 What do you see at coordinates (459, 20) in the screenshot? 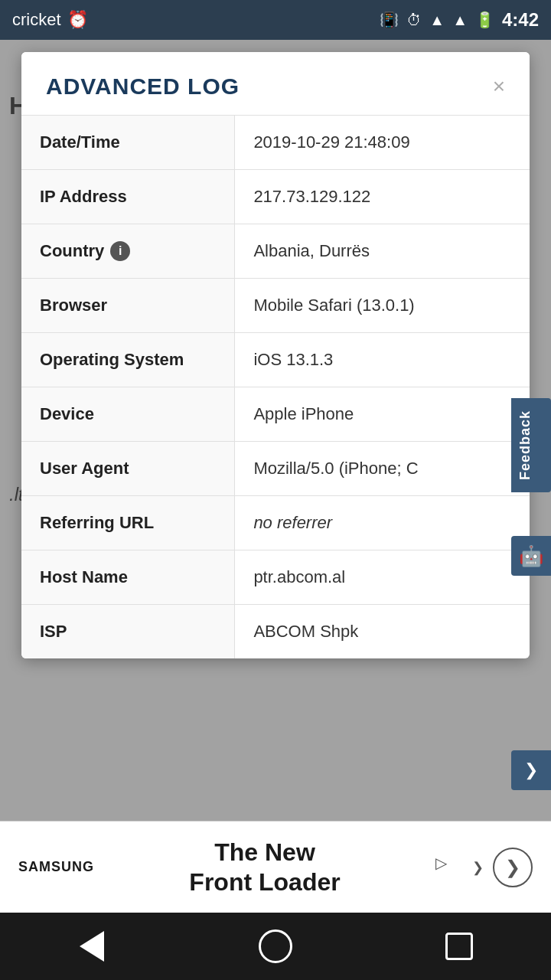
I see `status-bar-right: 📳 ⏱ ▲ ▲ 🔋 4:42` at bounding box center [459, 20].